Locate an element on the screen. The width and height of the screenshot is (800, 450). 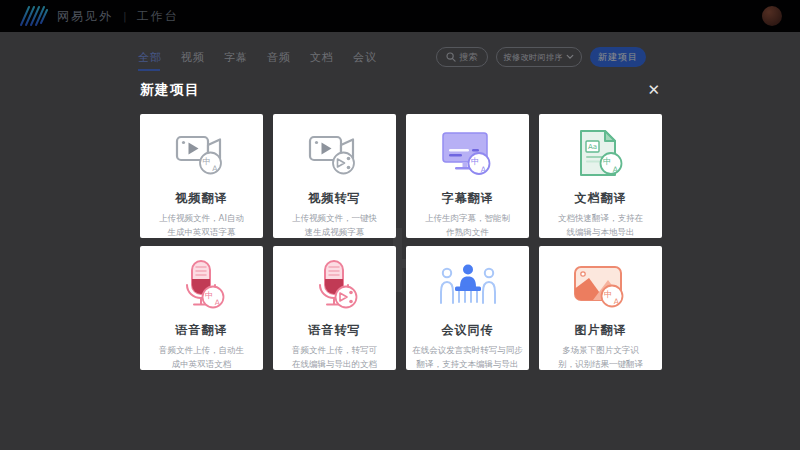
card-title: 语音翻译 is located at coordinates (202, 330).